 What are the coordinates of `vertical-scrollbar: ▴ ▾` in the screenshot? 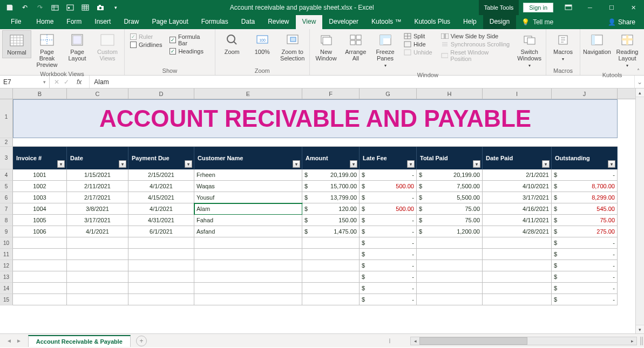 It's located at (640, 211).